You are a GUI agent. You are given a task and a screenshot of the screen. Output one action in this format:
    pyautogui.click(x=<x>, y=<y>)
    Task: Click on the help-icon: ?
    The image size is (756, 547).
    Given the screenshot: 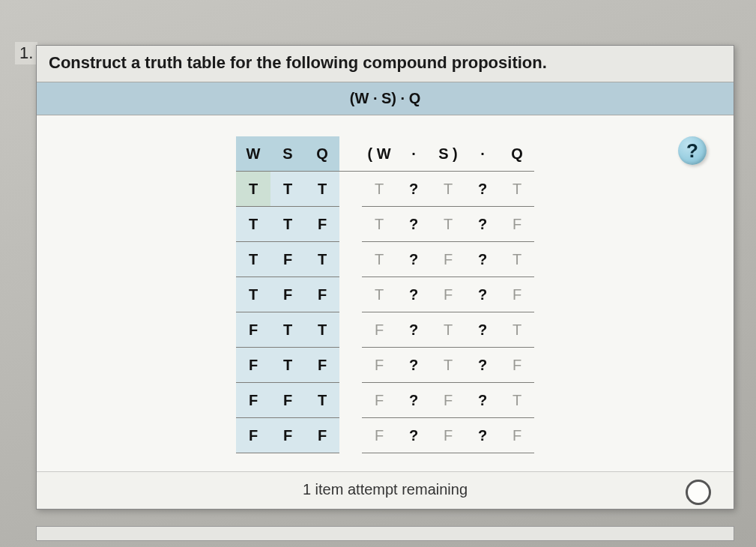 What is the action you would take?
    pyautogui.click(x=692, y=151)
    